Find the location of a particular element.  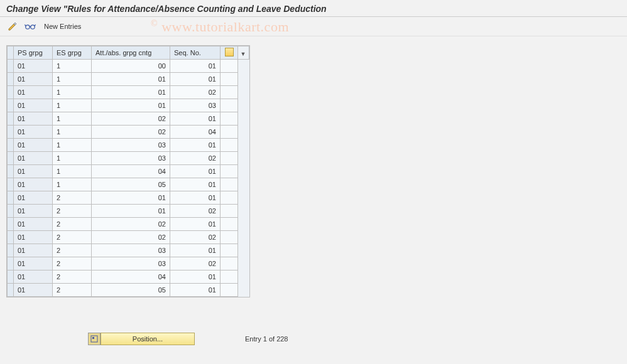

table-row: 0110204 is located at coordinates (128, 132).